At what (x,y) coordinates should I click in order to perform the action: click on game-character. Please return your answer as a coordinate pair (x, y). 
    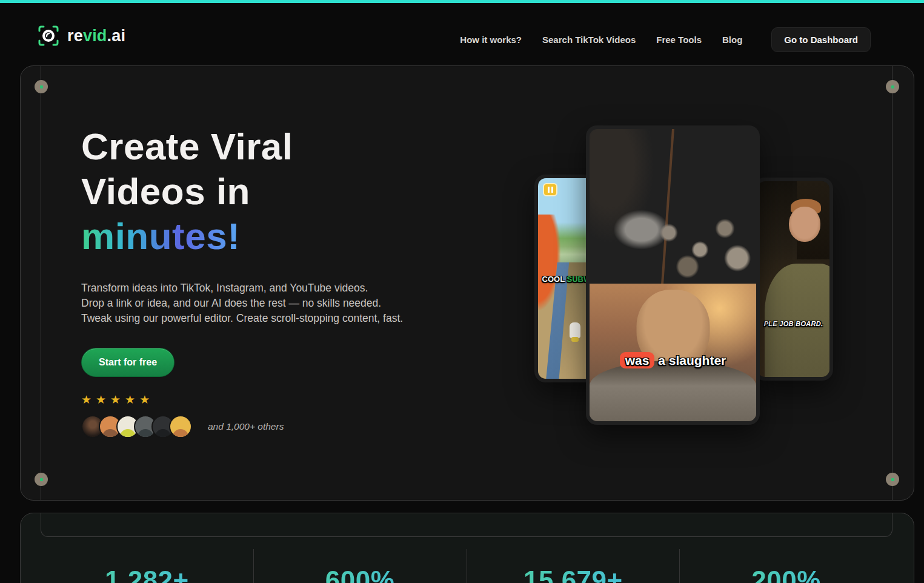
    Looking at the image, I should click on (575, 330).